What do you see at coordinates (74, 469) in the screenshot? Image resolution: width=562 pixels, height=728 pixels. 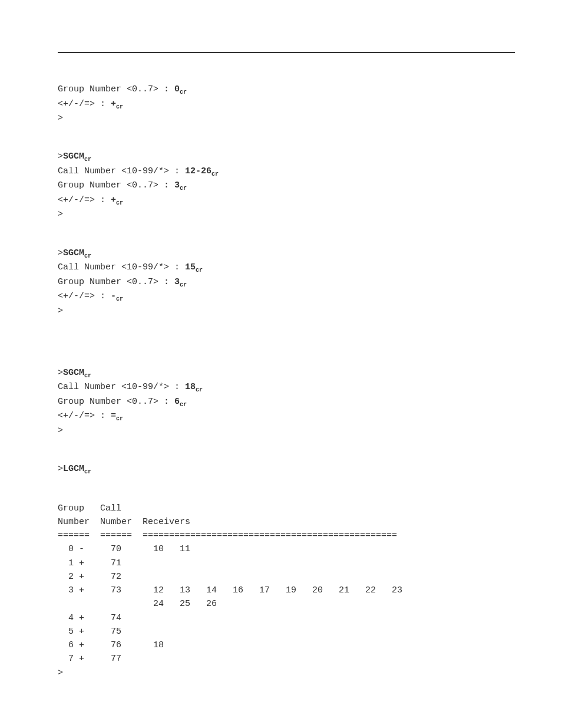 I see `command-text: LGCM` at bounding box center [74, 469].